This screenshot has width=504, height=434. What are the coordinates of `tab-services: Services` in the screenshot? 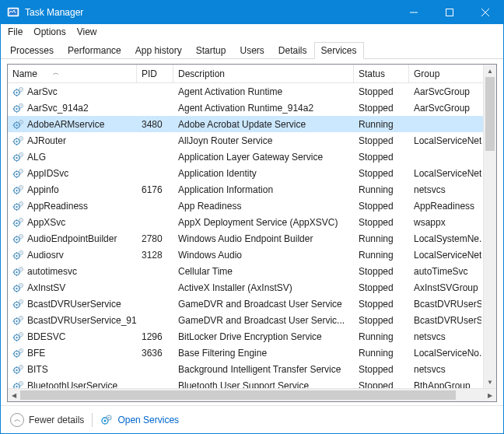 It's located at (339, 51).